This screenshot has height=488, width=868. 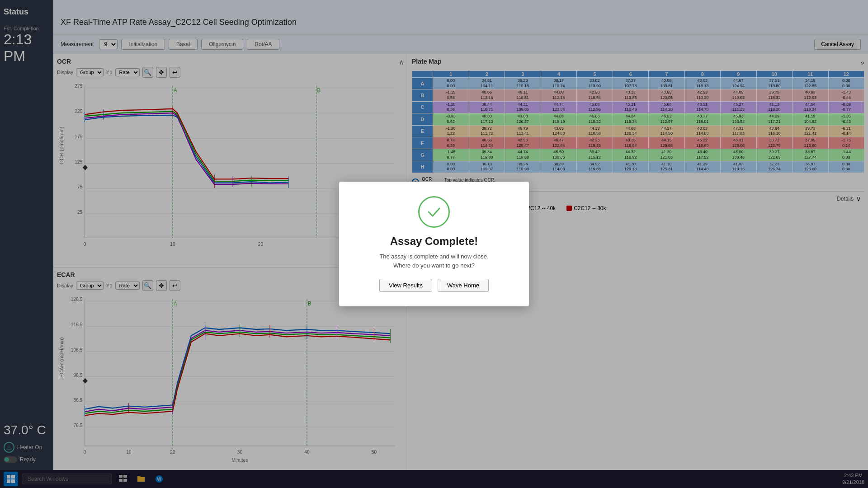 I want to click on view-results-button: View Results, so click(x=406, y=286).